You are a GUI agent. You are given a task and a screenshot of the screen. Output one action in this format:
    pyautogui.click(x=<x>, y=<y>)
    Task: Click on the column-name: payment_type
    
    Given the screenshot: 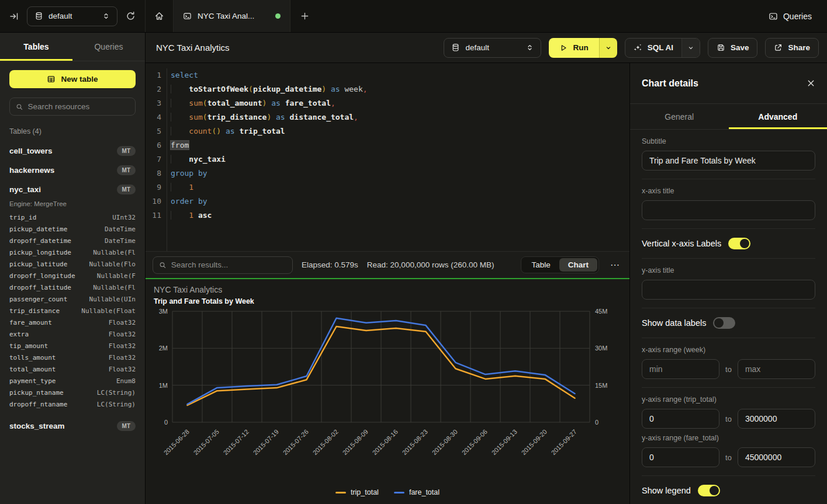 What is the action you would take?
    pyautogui.click(x=33, y=381)
    